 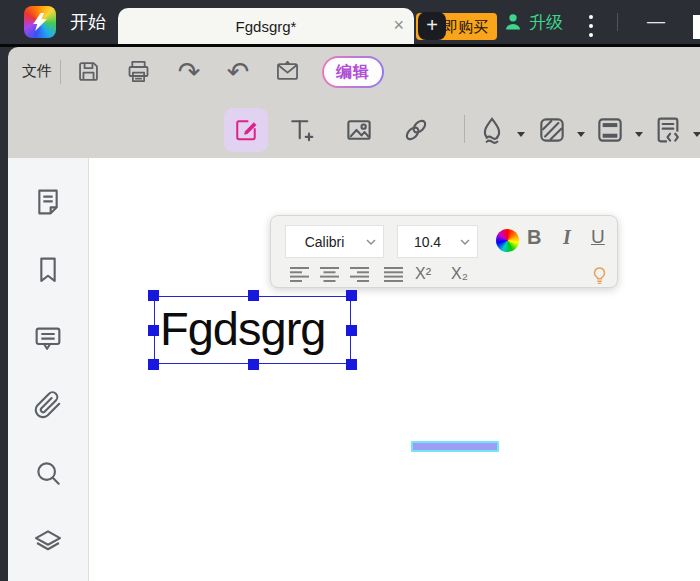 What do you see at coordinates (513, 22) in the screenshot?
I see `user-icon` at bounding box center [513, 22].